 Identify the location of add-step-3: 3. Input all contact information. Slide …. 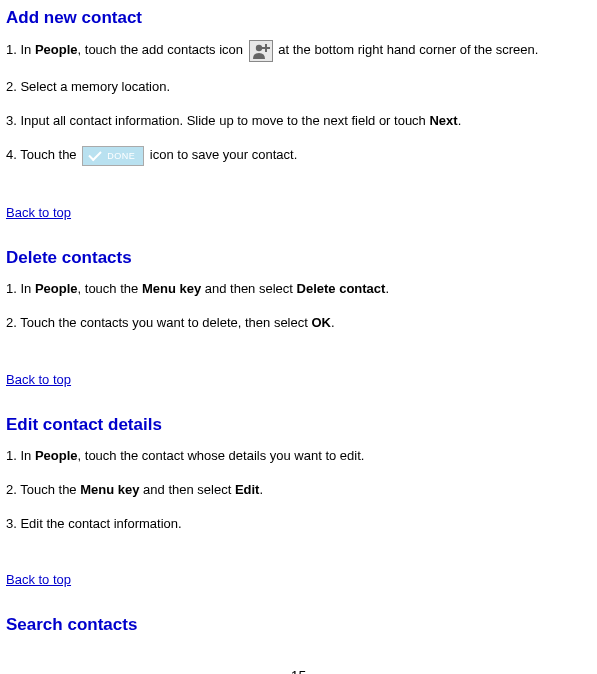
(298, 121).